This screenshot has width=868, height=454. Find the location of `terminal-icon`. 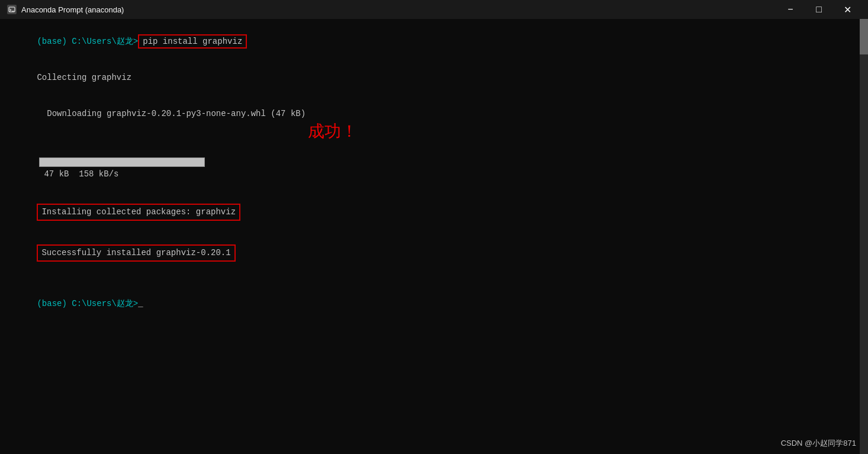

terminal-icon is located at coordinates (12, 9).